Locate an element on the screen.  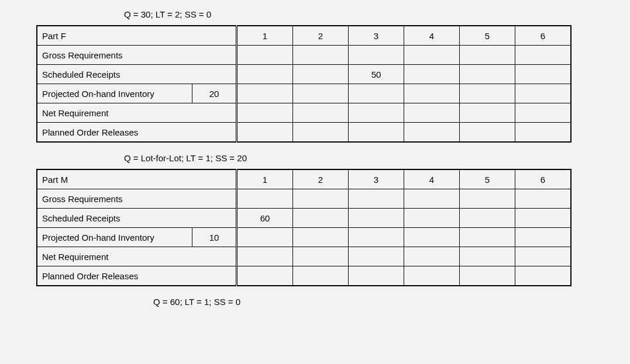
initial-value: 10 is located at coordinates (215, 237).